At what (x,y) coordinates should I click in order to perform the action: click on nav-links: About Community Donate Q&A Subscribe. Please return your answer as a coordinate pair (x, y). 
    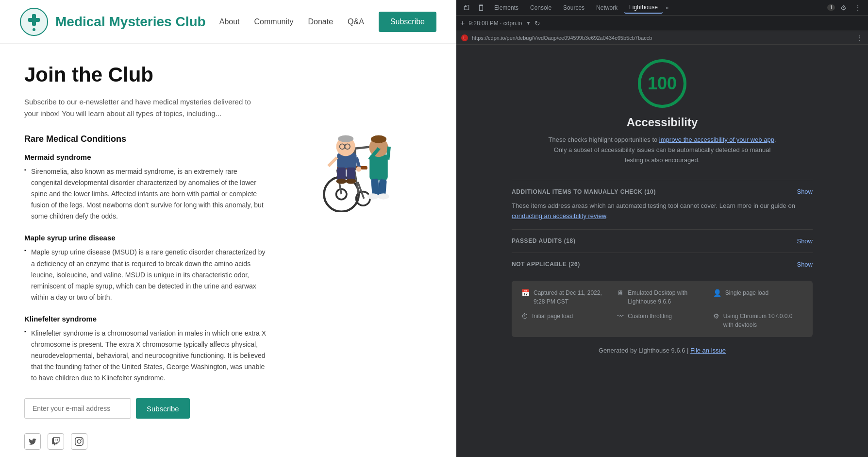
    Looking at the image, I should click on (328, 22).